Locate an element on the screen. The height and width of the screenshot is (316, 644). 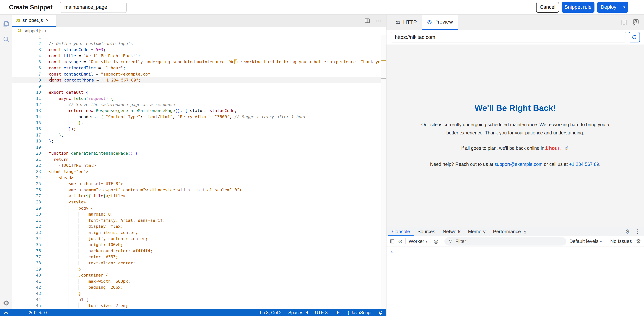
code-line: 15 }, is located at coordinates (199, 123).